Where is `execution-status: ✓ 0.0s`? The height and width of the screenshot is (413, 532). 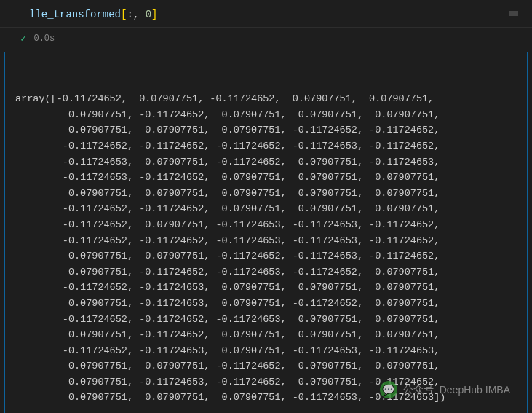
execution-status: ✓ 0.0s is located at coordinates (266, 39).